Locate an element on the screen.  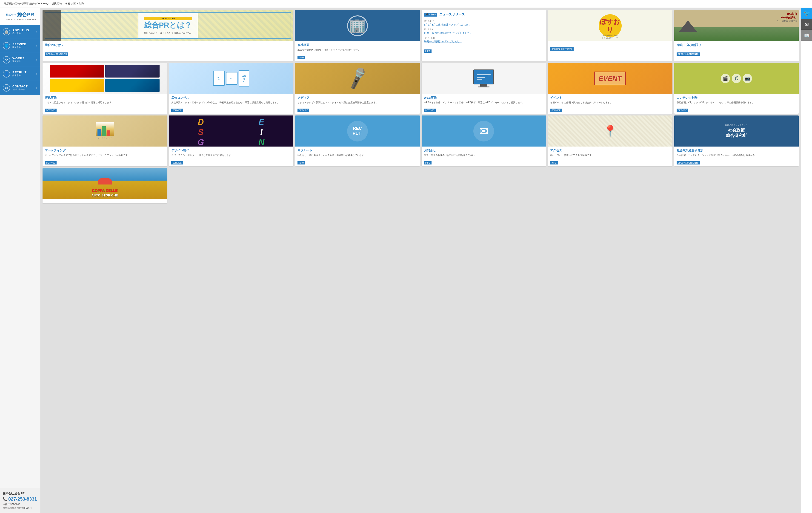
tile-shakai: 地域の総合シンクタンク 社会政策総合研究所 社会政策総合研究所 企画提案、コンサ… is located at coordinates (736, 141).